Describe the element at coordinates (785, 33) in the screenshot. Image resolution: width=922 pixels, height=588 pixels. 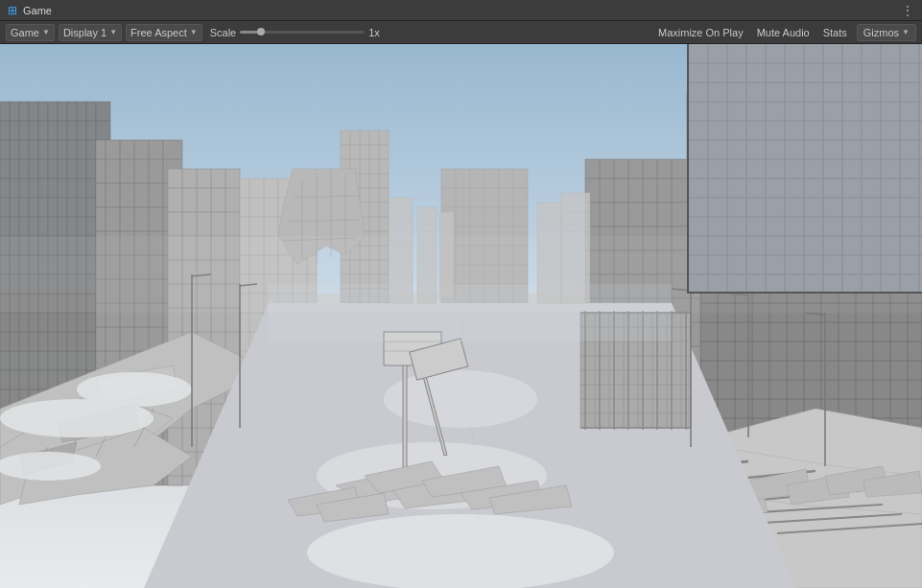
I see `toolbar-right: Maximize On Play Mute Audio Stats Gizmos…` at that location.